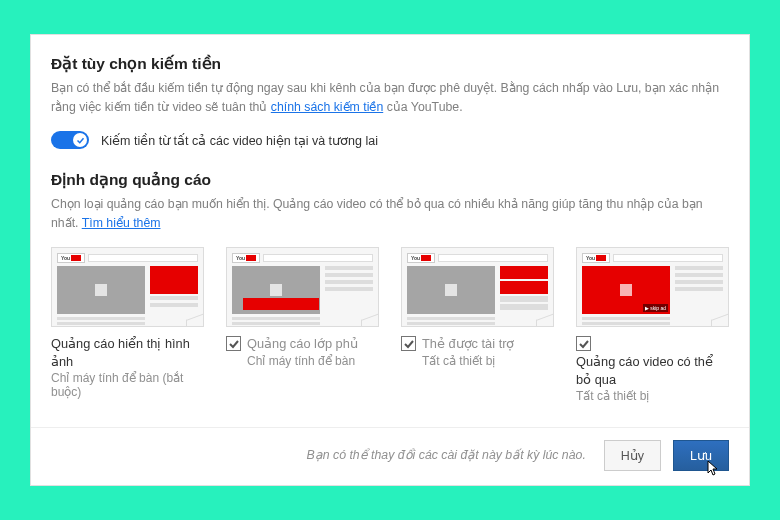 This screenshot has height=520, width=780. I want to click on overlay-checkbox, so click(234, 344).